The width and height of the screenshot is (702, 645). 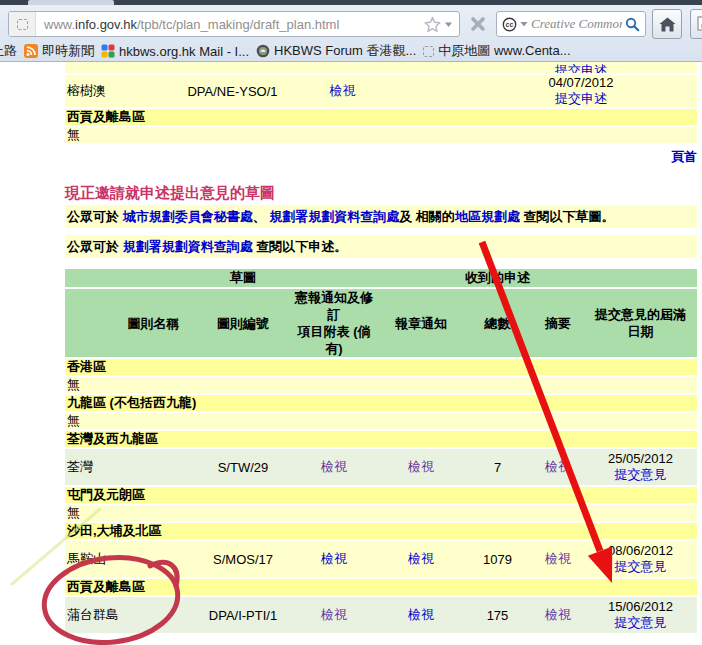 I want to click on district-section-header: 沙田,大埔及北區, so click(x=381, y=532).